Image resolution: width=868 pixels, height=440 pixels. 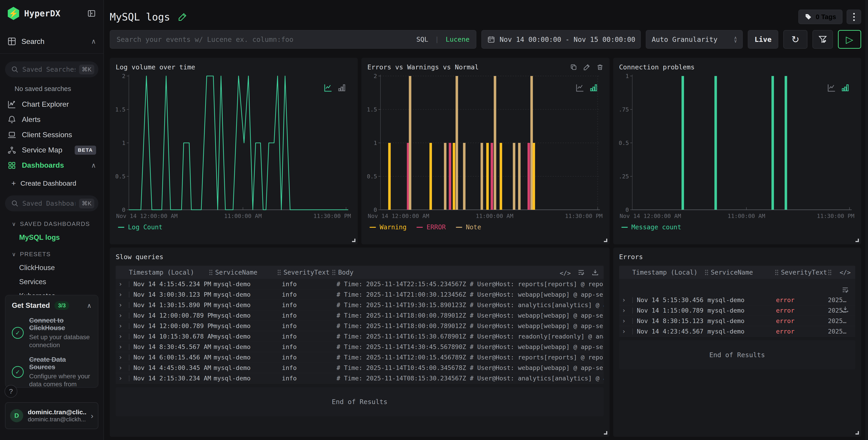 I want to click on sidebar-item-alerts: Alerts, so click(x=52, y=120).